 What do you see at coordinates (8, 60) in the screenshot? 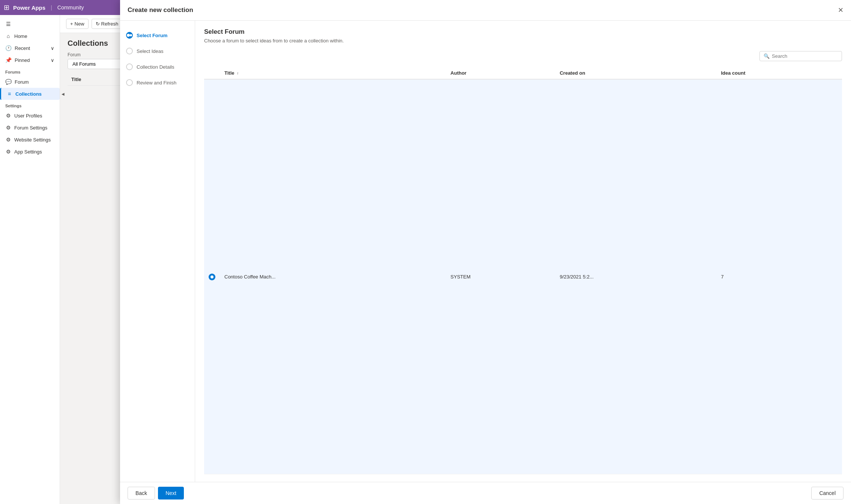
I see `pinned-icon: 📌` at bounding box center [8, 60].